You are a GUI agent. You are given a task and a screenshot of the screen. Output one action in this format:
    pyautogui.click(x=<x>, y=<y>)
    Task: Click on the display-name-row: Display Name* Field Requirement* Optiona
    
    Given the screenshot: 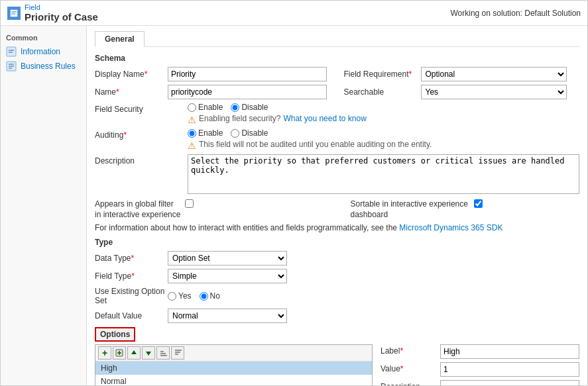 What is the action you would take?
    pyautogui.click(x=337, y=74)
    